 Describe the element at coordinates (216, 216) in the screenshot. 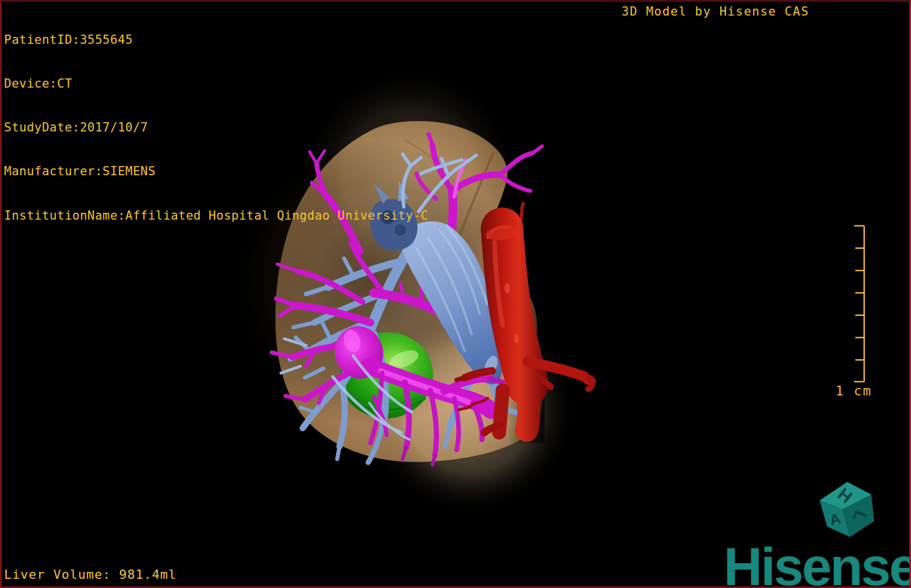

I see `institution-line: InstitutionName:Affiliated Hospital Qing…` at that location.